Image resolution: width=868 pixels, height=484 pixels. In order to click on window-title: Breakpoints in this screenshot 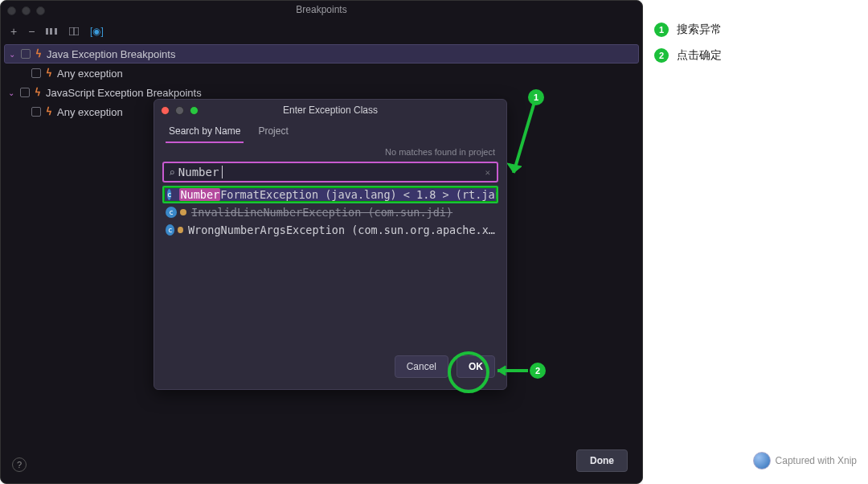, I will do `click(321, 10)`.